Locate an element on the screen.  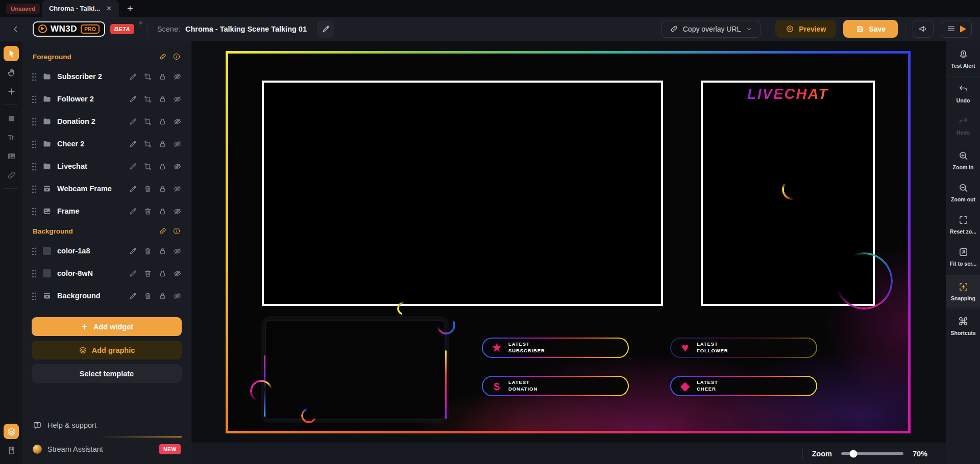
image-tool-button is located at coordinates (11, 156).